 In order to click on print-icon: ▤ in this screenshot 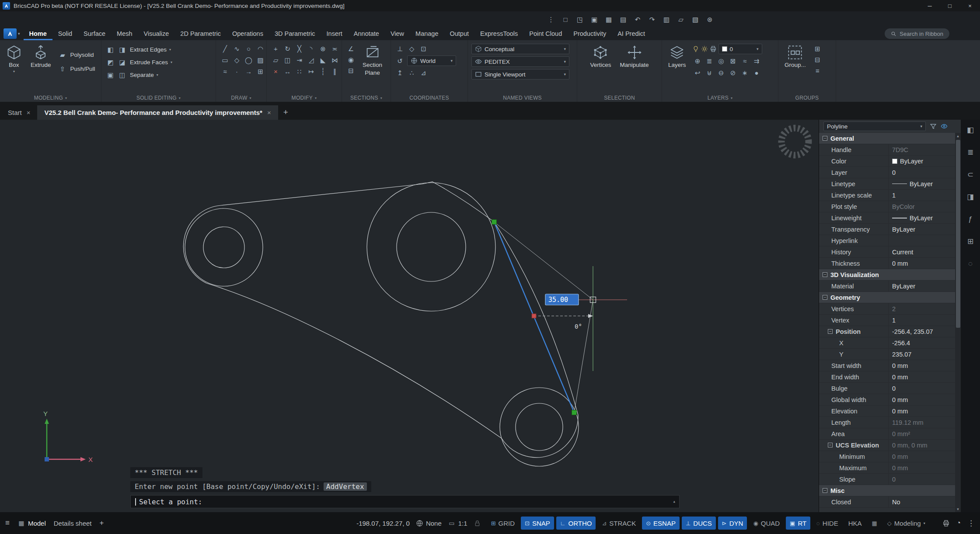, I will do `click(623, 19)`.